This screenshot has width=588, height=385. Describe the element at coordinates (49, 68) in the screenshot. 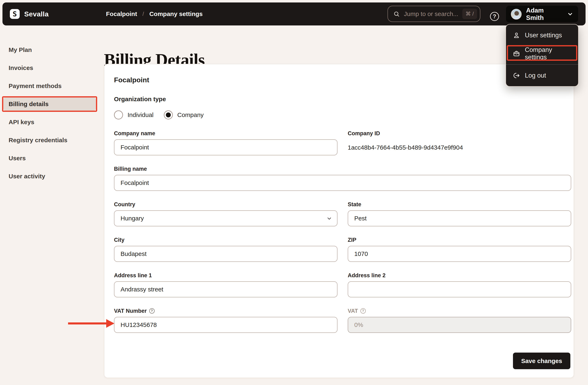

I see `sidebar-item-invoices: Invoices` at that location.